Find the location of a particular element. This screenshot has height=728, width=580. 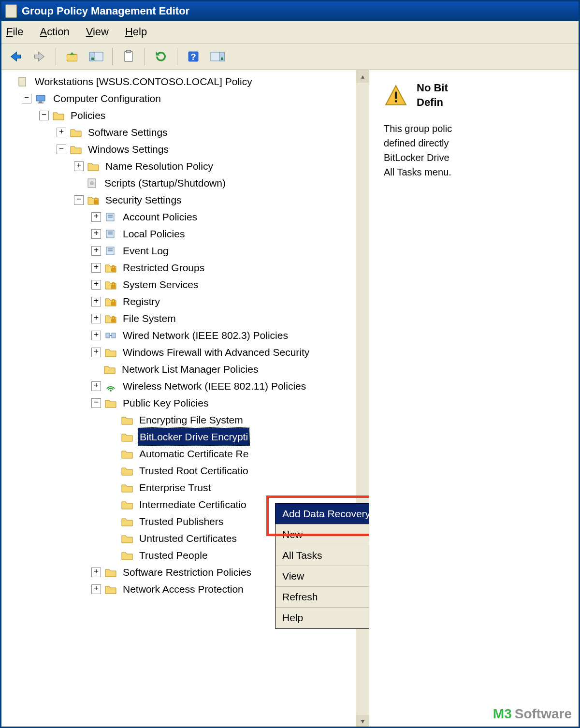

menu-file: File is located at coordinates (14, 32).